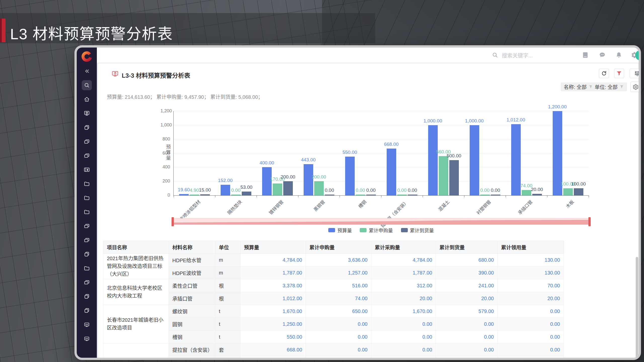 The height and width of the screenshot is (362, 644). What do you see at coordinates (467, 247) in the screenshot?
I see `column-header: 累计到货量` at bounding box center [467, 247].